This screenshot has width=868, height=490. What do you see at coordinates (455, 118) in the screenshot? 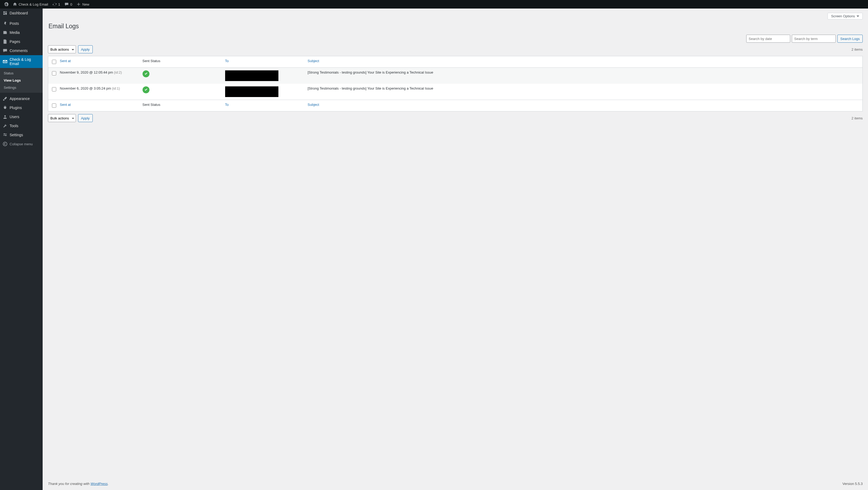
I see `tablenav-bottom: Bulk actions Apply 2 items` at bounding box center [455, 118].